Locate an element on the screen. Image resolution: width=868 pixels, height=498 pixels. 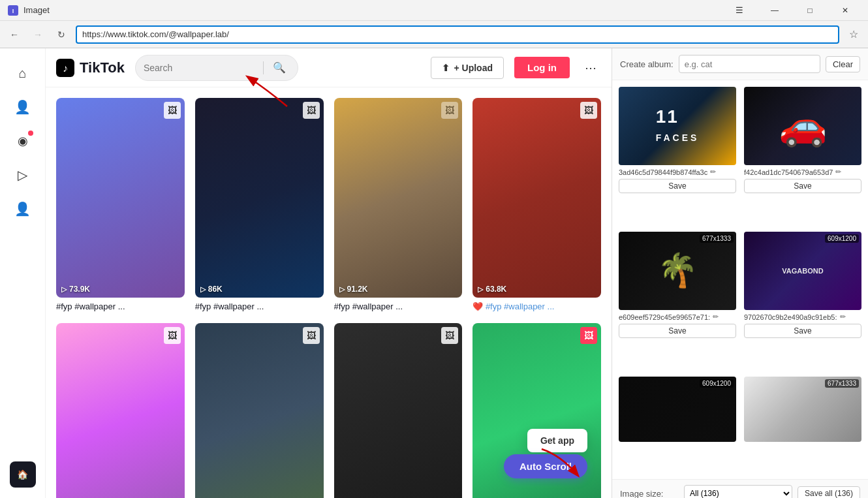
video-desc-4: ❤️ #fyp #wallpaper ... is located at coordinates (536, 307).